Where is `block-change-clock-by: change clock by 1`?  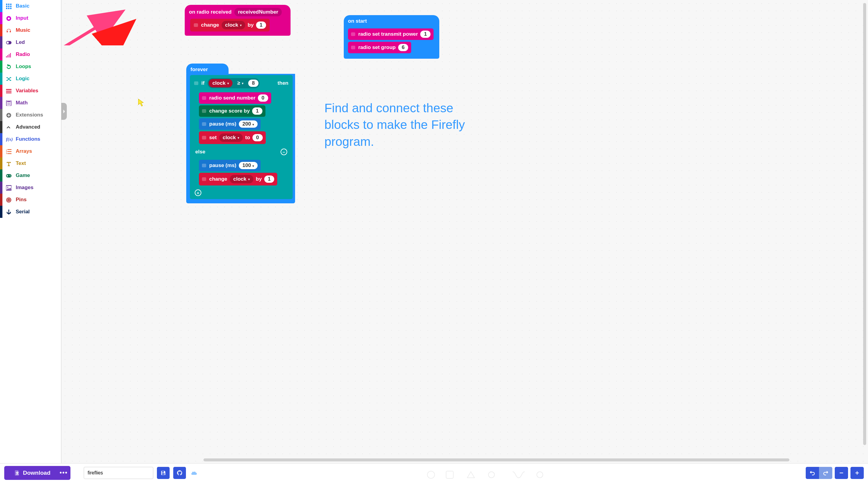 block-change-clock-by: change clock by 1 is located at coordinates (238, 179).